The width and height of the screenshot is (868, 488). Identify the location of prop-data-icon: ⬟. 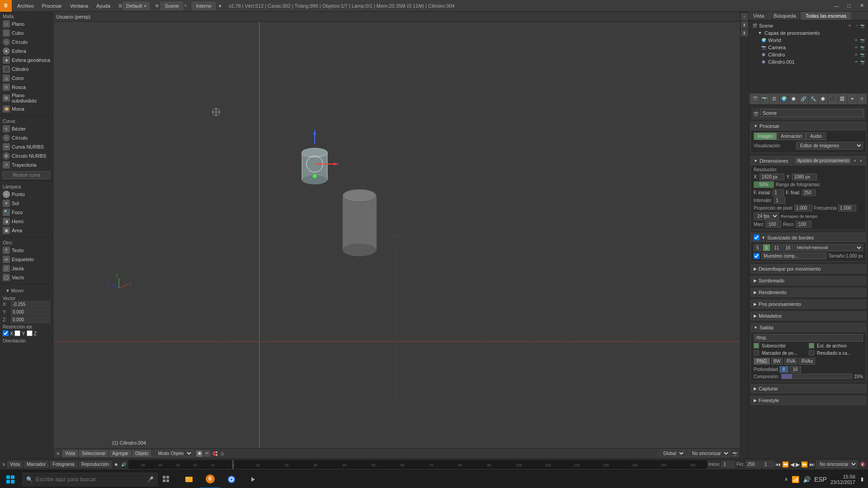
(823, 99).